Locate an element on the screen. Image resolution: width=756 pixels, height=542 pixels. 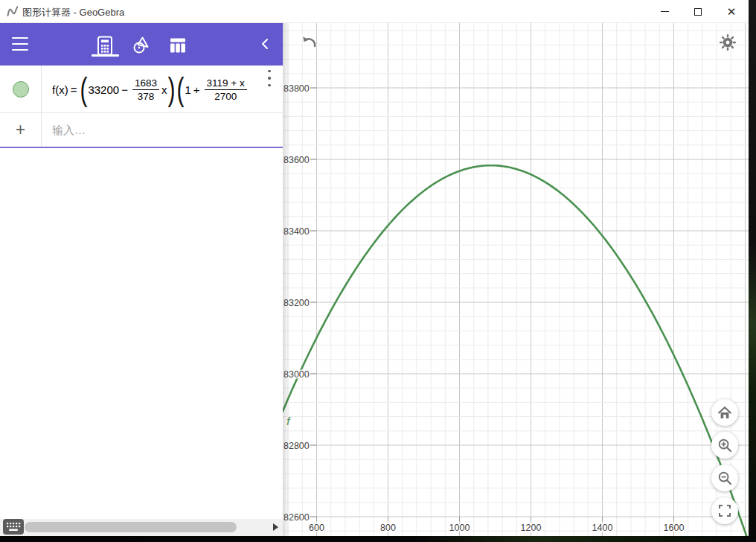
visibility-cell is located at coordinates (21, 89).